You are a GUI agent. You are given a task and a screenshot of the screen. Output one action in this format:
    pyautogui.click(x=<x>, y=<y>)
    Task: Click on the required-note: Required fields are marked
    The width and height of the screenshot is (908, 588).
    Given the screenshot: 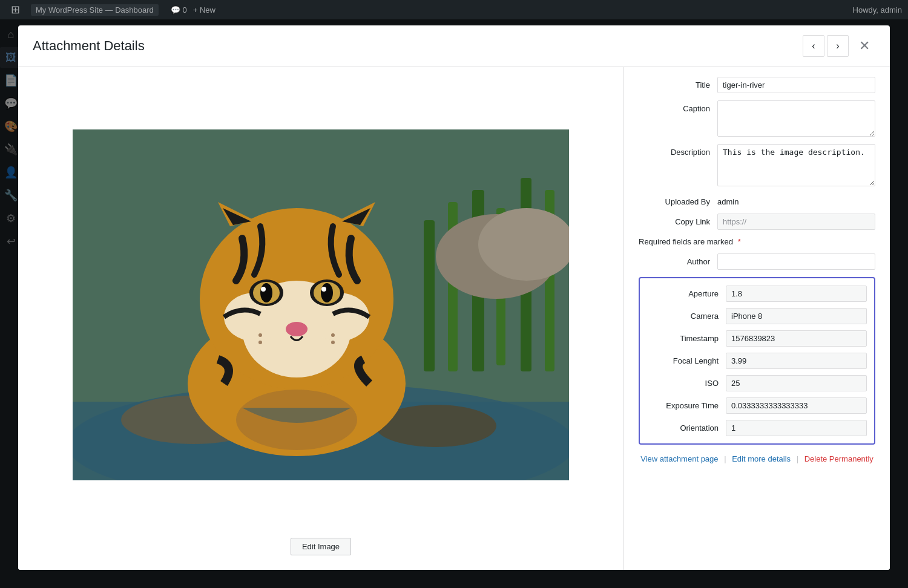 What is the action you would take?
    pyautogui.click(x=686, y=242)
    